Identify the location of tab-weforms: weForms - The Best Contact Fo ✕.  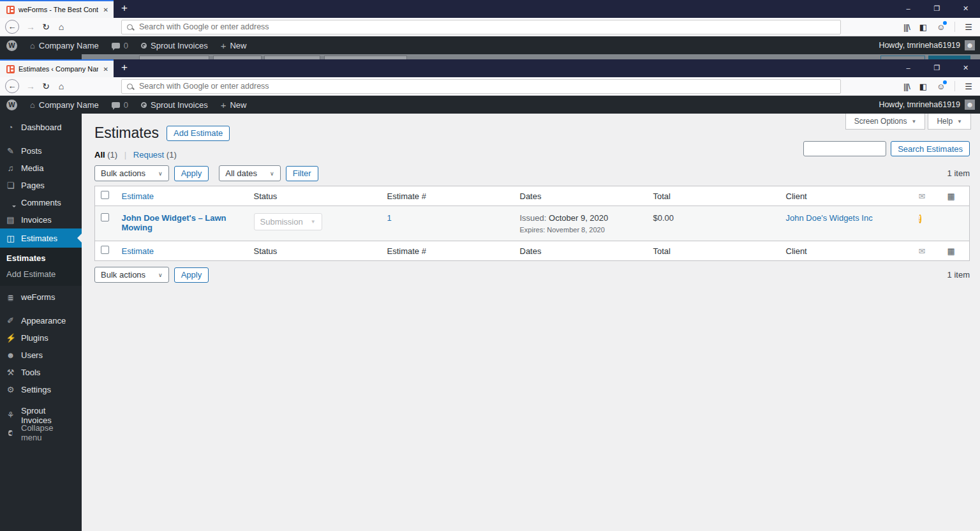
(57, 9).